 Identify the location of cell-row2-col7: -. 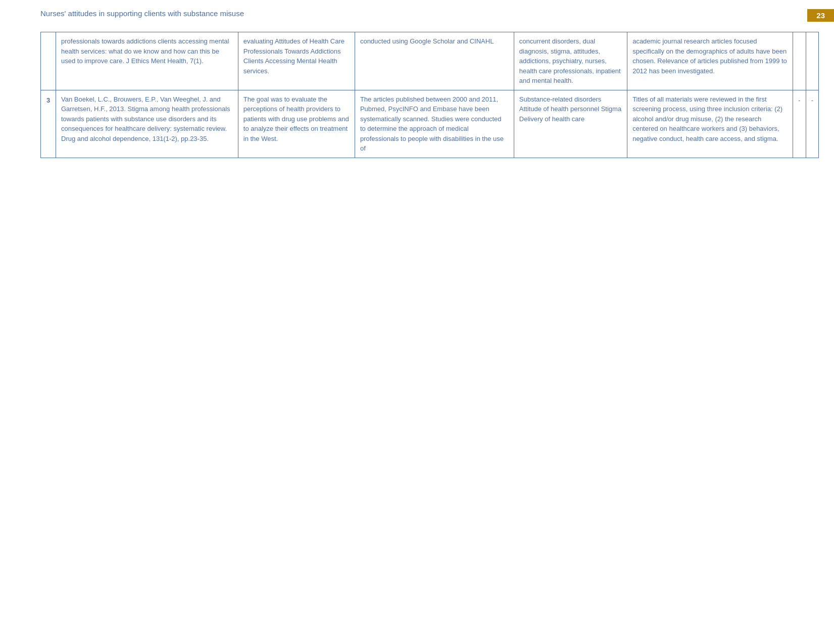
(812, 124).